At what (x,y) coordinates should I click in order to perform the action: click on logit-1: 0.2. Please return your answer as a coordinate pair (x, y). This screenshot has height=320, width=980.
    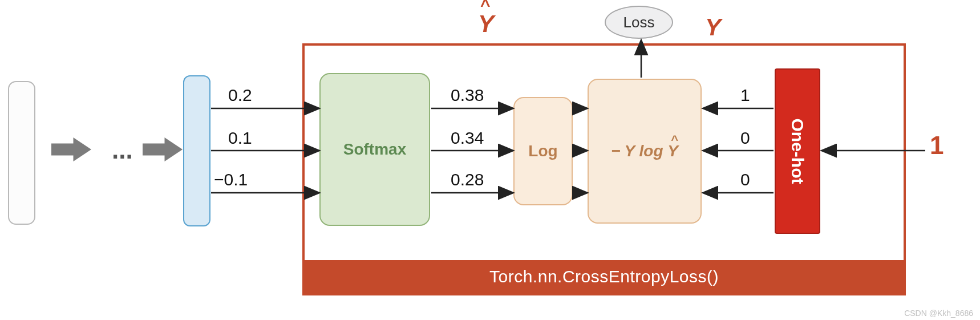
    Looking at the image, I should click on (240, 95).